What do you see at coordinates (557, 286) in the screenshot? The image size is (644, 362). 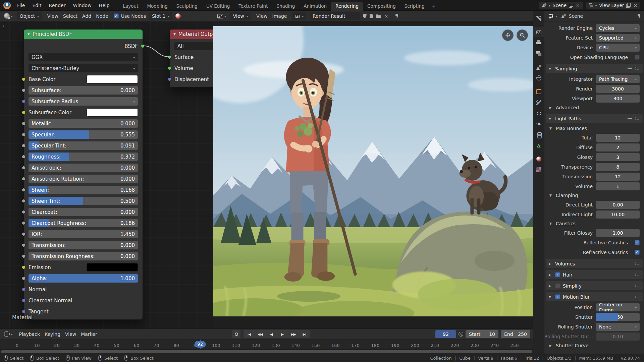 I see `checkbox-simplify` at bounding box center [557, 286].